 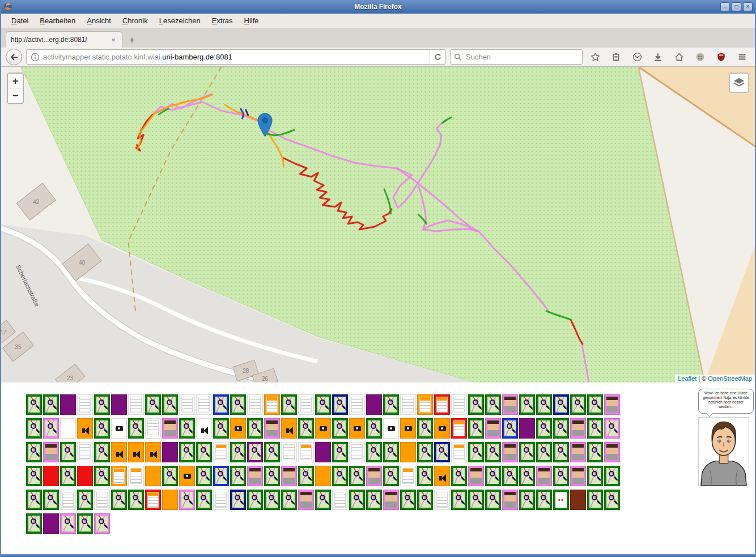 What do you see at coordinates (64, 40) in the screenshot?
I see `tab-active: http://activi...erg.de:8081/ ×` at bounding box center [64, 40].